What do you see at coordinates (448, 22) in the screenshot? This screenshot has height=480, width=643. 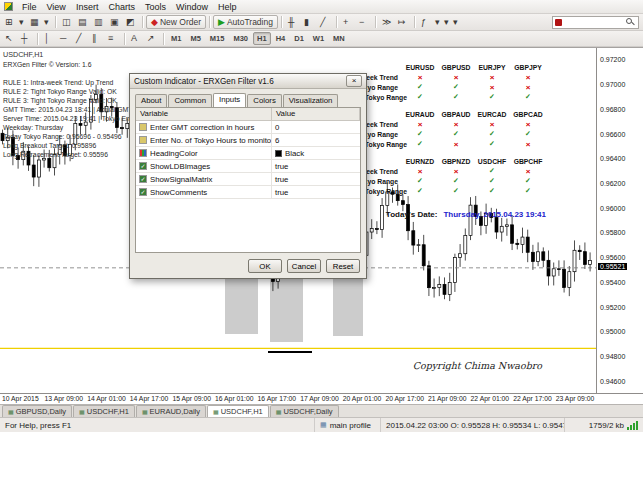 I see `periods-dropdown: ▾` at bounding box center [448, 22].